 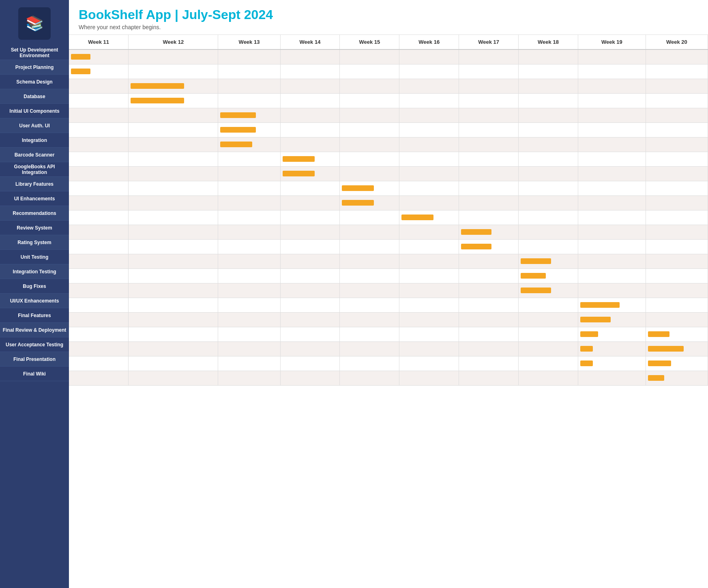 What do you see at coordinates (34, 294) in the screenshot?
I see `sidebar: 📚 Set Up Development EnvironmentProject …` at bounding box center [34, 294].